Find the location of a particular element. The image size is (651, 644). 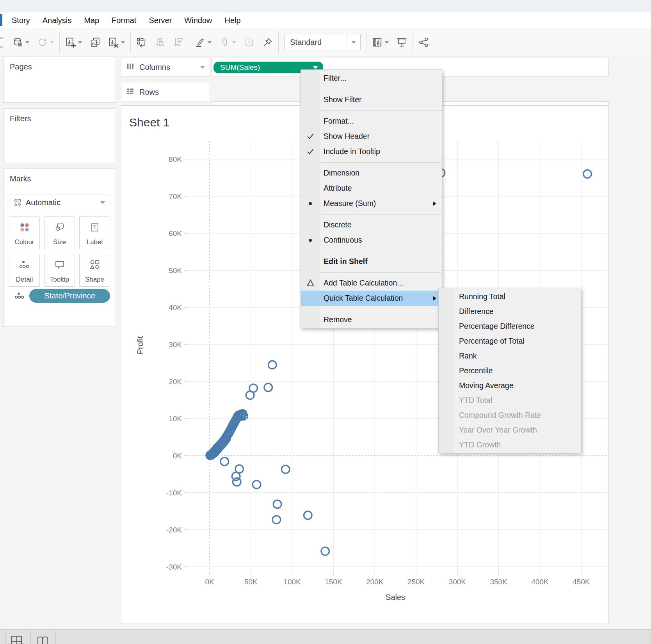

mark-type-value: Automatic is located at coordinates (43, 203).